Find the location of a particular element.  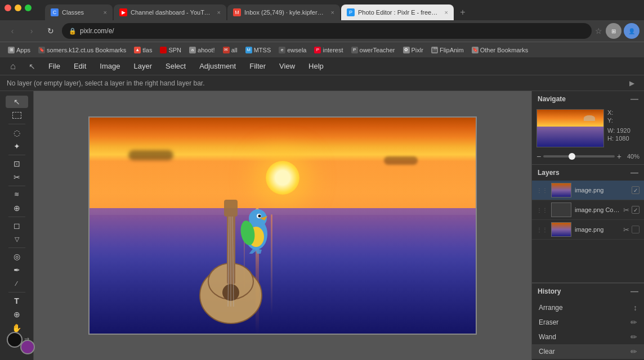

scissors-tool: ✂ is located at coordinates (17, 177).